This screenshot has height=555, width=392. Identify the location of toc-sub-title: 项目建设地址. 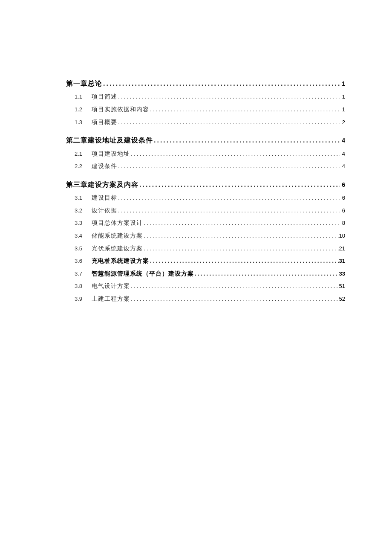
(109, 154).